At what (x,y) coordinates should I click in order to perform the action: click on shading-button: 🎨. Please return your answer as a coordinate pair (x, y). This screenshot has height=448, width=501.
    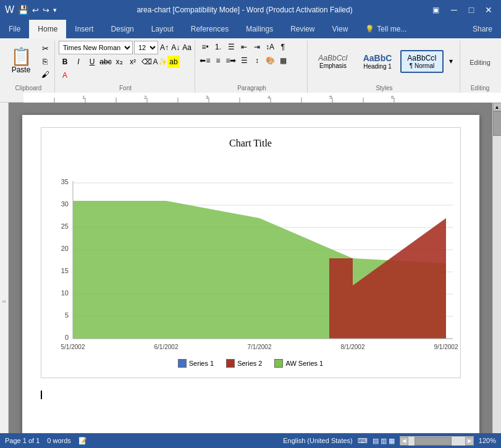
    Looking at the image, I should click on (270, 61).